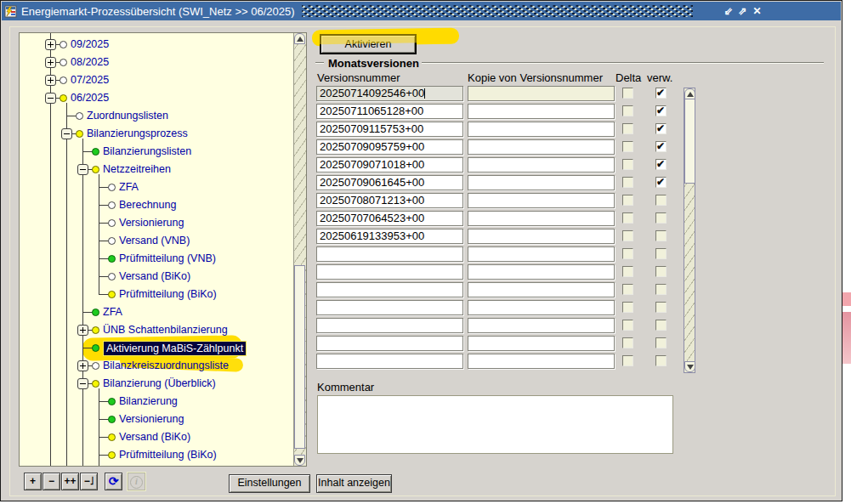 This screenshot has height=504, width=851. What do you see at coordinates (168, 294) in the screenshot?
I see `tree-item-pr-fmitteilung-biko: Prüfmitteilung (BiKo)` at bounding box center [168, 294].